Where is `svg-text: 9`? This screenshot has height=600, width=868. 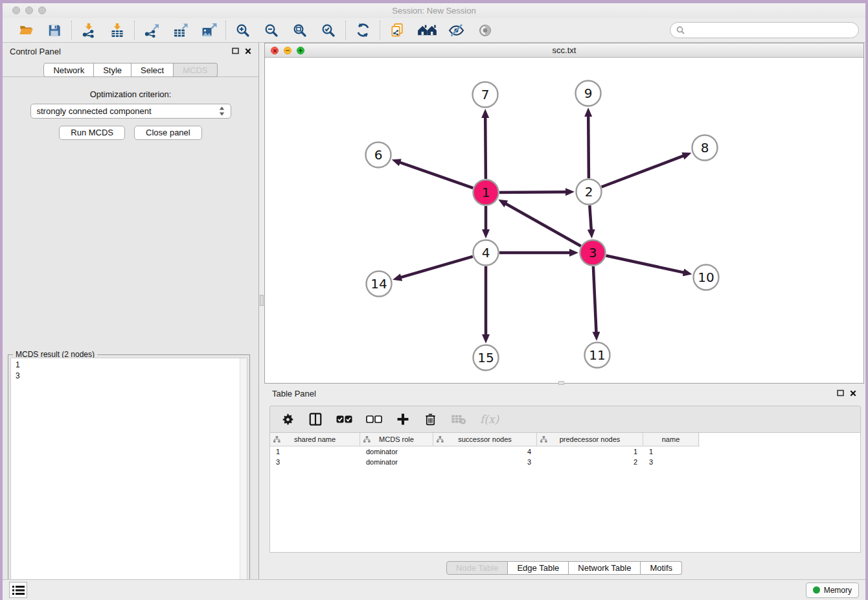
svg-text: 9 is located at coordinates (588, 93).